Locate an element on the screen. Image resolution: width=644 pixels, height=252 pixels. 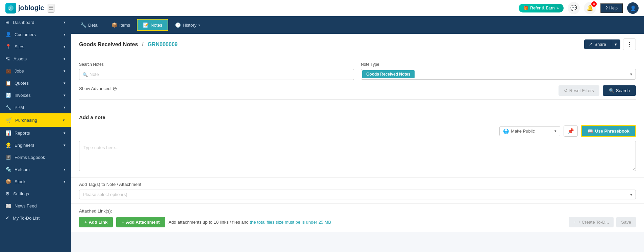
history-chevron-icon: ▾ is located at coordinates (199, 25).